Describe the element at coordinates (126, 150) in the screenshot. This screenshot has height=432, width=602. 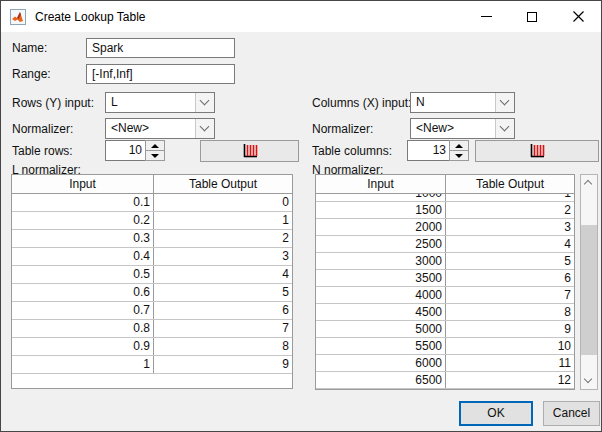
I see `table-rows-input: 10` at that location.